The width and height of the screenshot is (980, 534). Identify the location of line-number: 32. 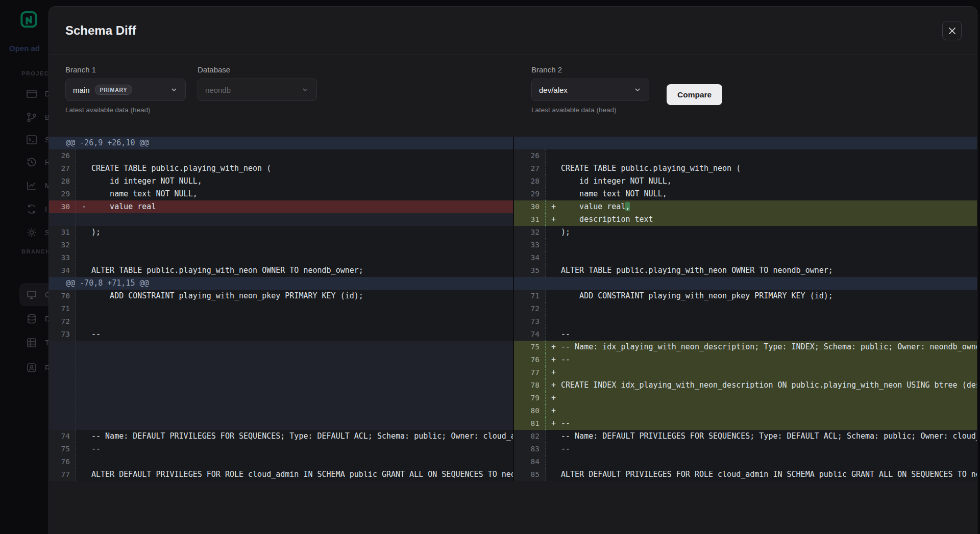
(62, 245).